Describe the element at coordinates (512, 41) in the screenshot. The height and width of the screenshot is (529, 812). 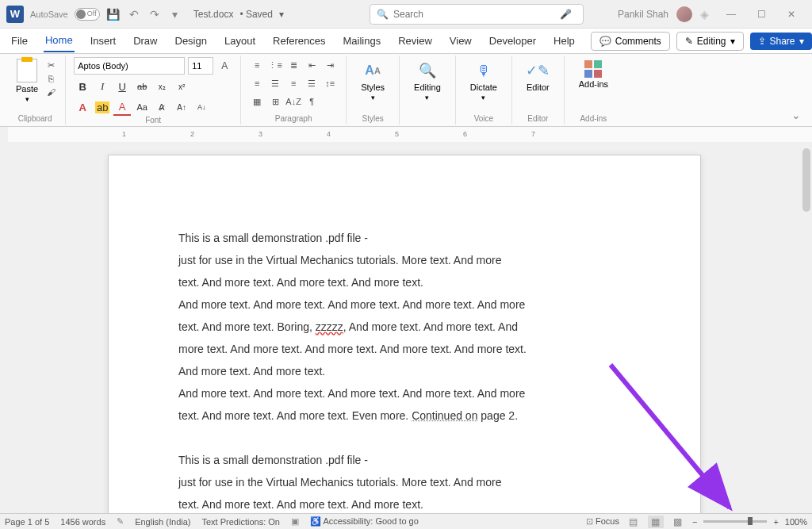
I see `tab-developer: Developer` at that location.